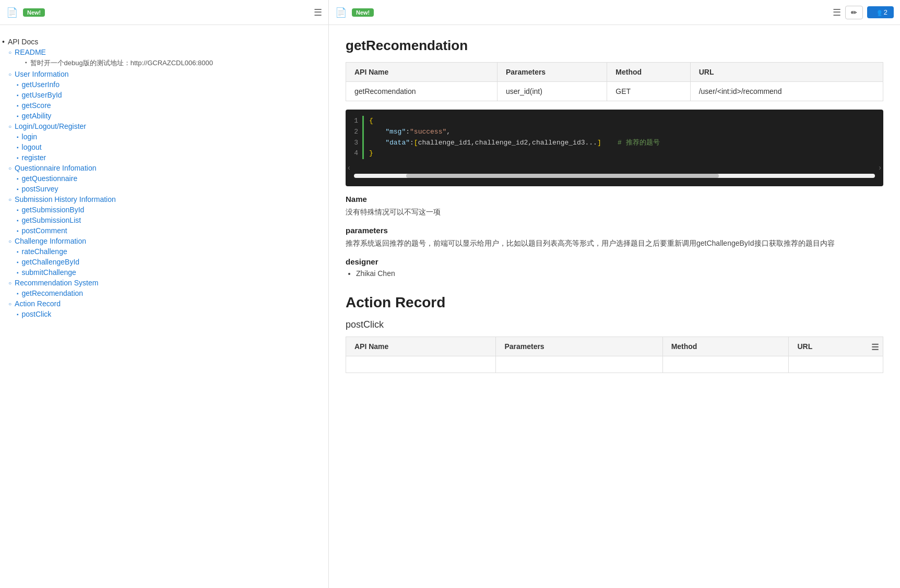 Image resolution: width=900 pixels, height=588 pixels. What do you see at coordinates (164, 137) in the screenshot?
I see `tree-login: login` at bounding box center [164, 137].